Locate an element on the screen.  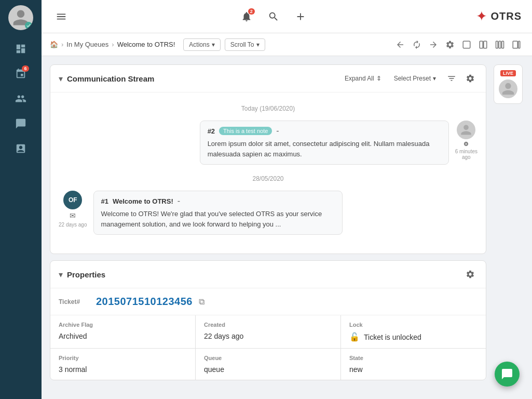
archive-flag-cell: Archive Flag Archived is located at coordinates (122, 331).